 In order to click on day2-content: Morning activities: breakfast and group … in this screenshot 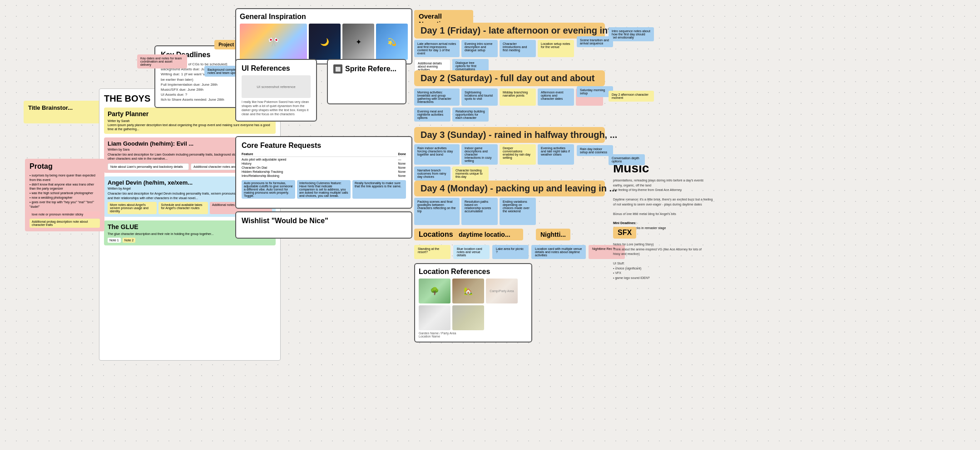, I will do `click(510, 109)`.